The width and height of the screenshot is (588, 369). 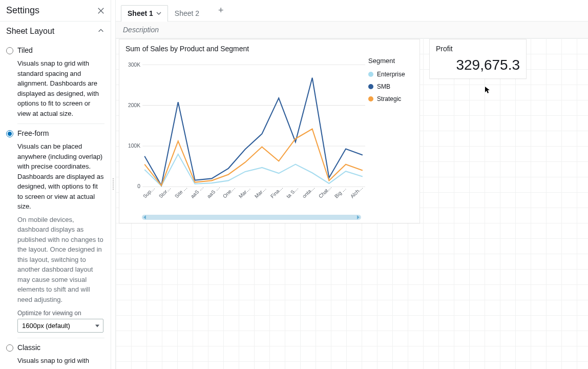 I want to click on sheet-description: Description, so click(x=352, y=30).